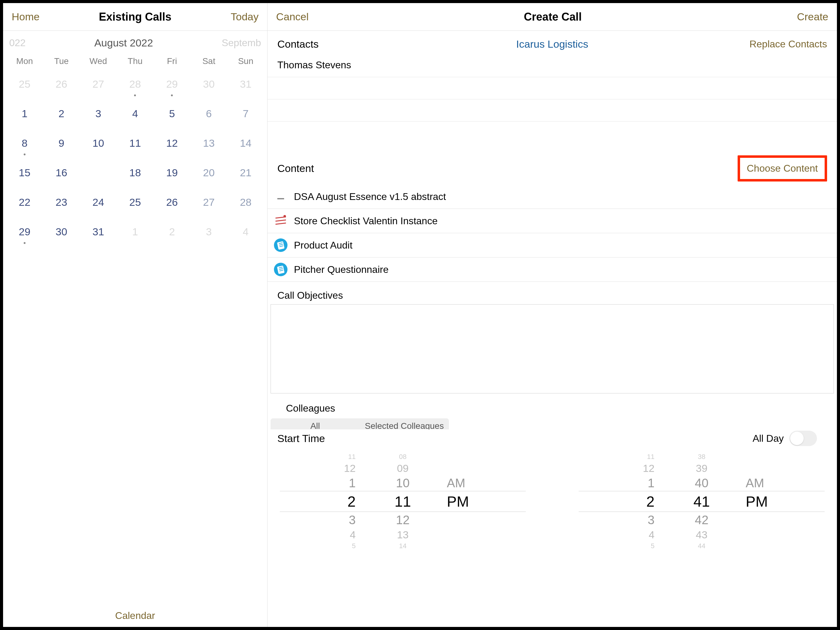 This screenshot has width=840, height=630. Describe the element at coordinates (403, 457) in the screenshot. I see `picker-row: 1108` at that location.